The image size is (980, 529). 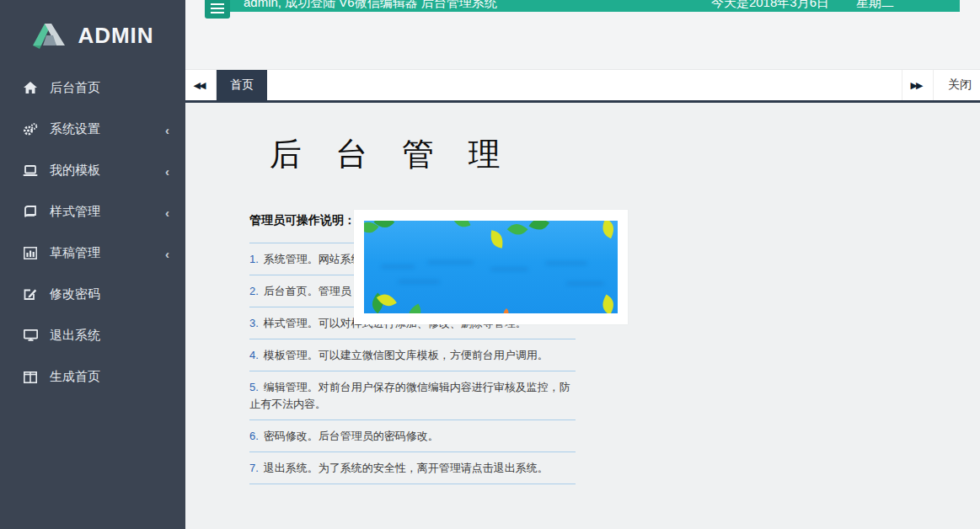 I want to click on sidebar-item-label: 后台首页, so click(x=75, y=88).